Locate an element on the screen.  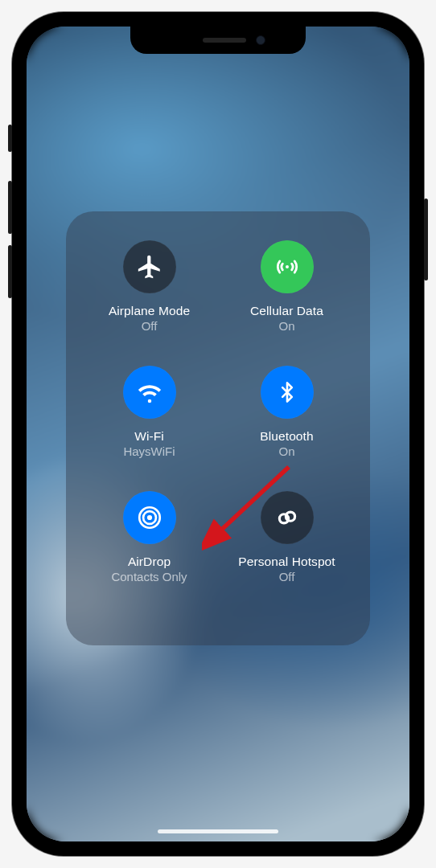
cellular-icon is located at coordinates (287, 267).